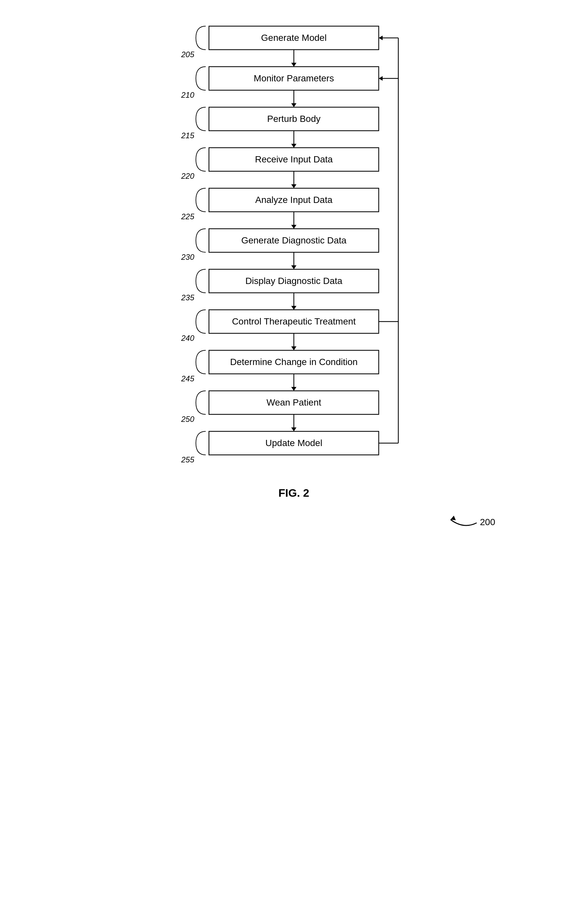  I want to click on step-250-text: Wean Patient, so click(294, 403).